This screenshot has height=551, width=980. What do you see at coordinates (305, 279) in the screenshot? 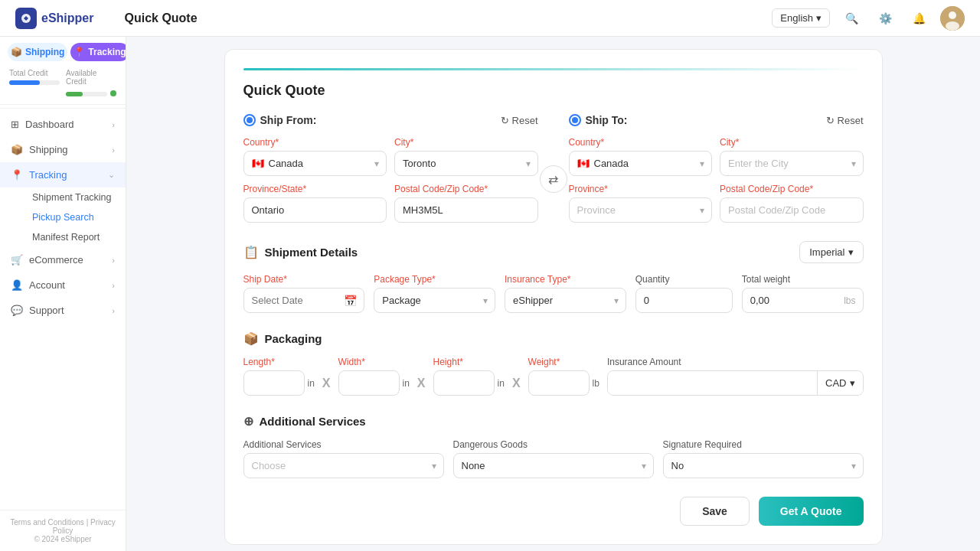
I see `ship-date-label: Ship Date*` at bounding box center [305, 279].